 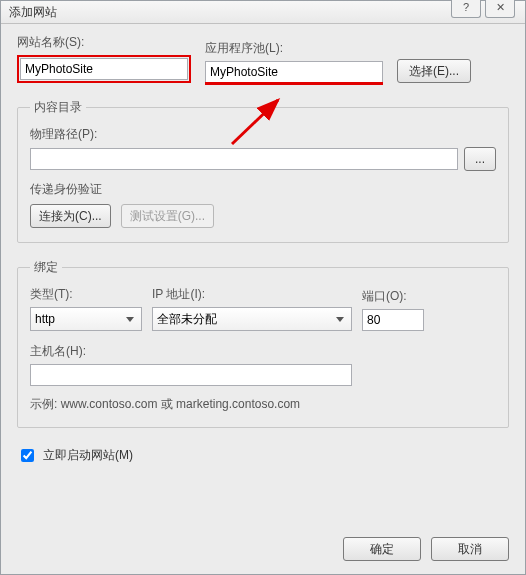 I want to click on cancel-button: 取消, so click(x=470, y=549).